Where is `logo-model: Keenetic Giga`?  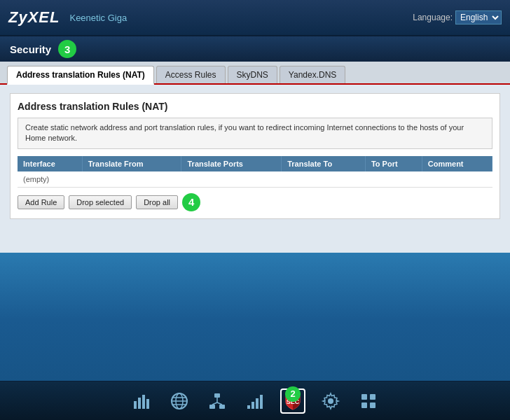 logo-model: Keenetic Giga is located at coordinates (98, 18).